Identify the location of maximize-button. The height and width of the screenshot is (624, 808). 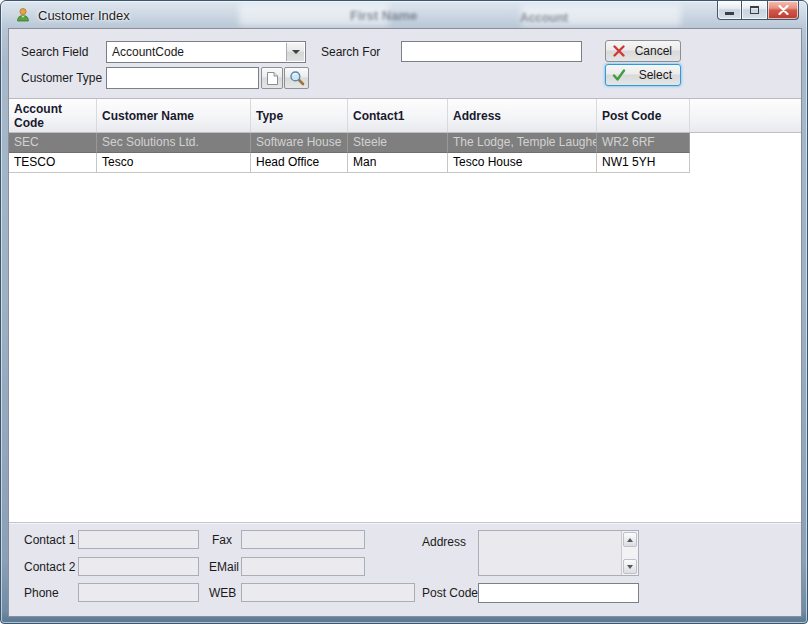
(754, 10).